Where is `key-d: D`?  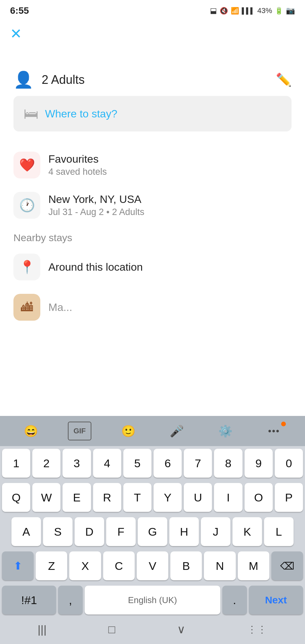 key-d: D is located at coordinates (89, 532).